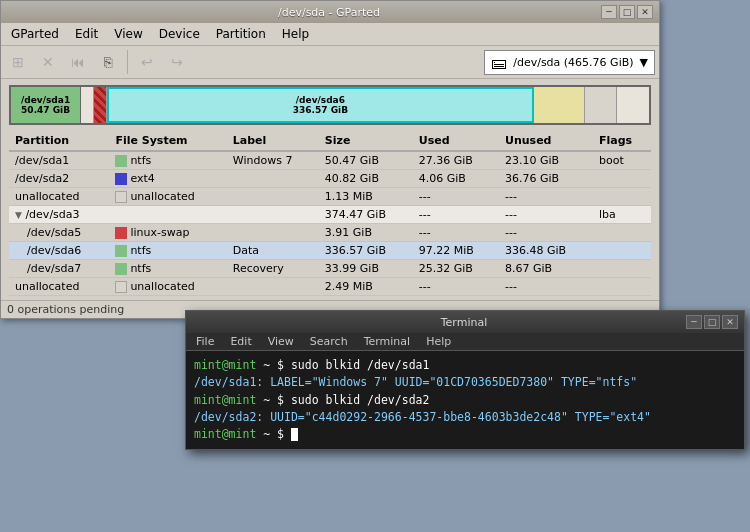 The width and height of the screenshot is (750, 532). Describe the element at coordinates (108, 62) in the screenshot. I see `copy-button: ⎘` at that location.